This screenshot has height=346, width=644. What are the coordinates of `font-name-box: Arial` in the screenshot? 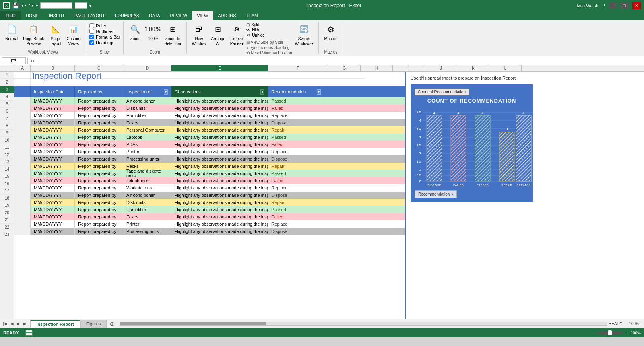 It's located at (56, 6).